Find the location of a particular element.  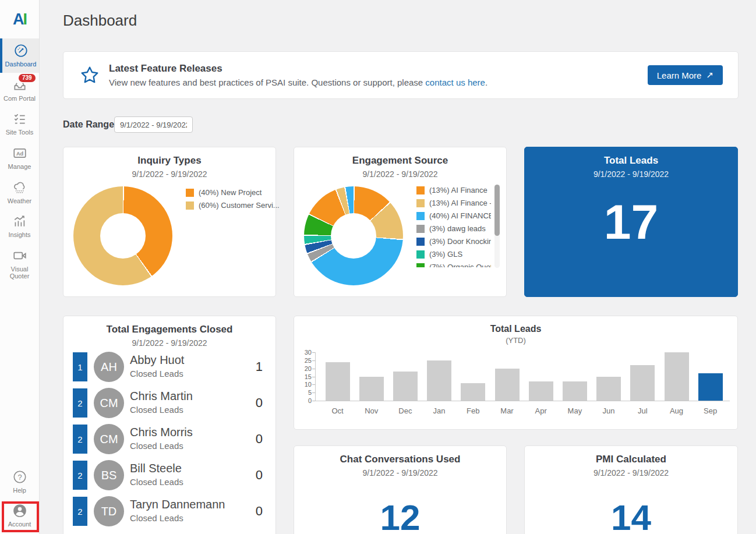

camera-icon is located at coordinates (20, 256).